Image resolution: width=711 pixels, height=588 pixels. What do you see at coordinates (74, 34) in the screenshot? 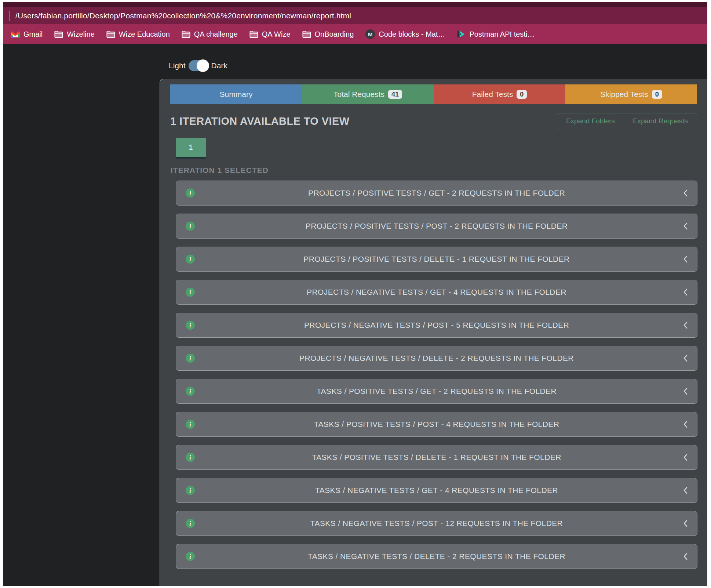
I see `bookmark-wizeline: Wizeline` at bounding box center [74, 34].